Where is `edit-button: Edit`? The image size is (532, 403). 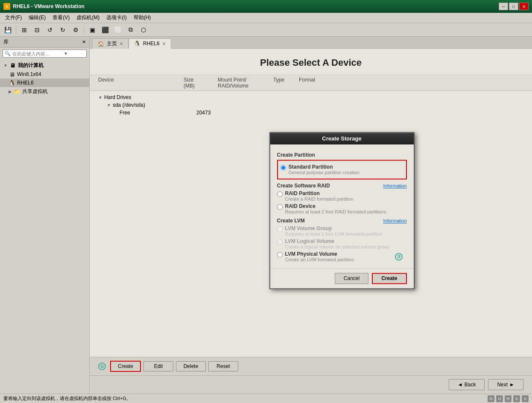 edit-button: Edit is located at coordinates (158, 366).